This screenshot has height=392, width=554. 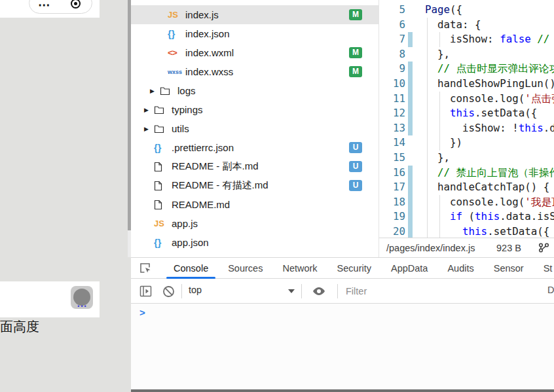 I want to click on context-selector: top, so click(x=242, y=290).